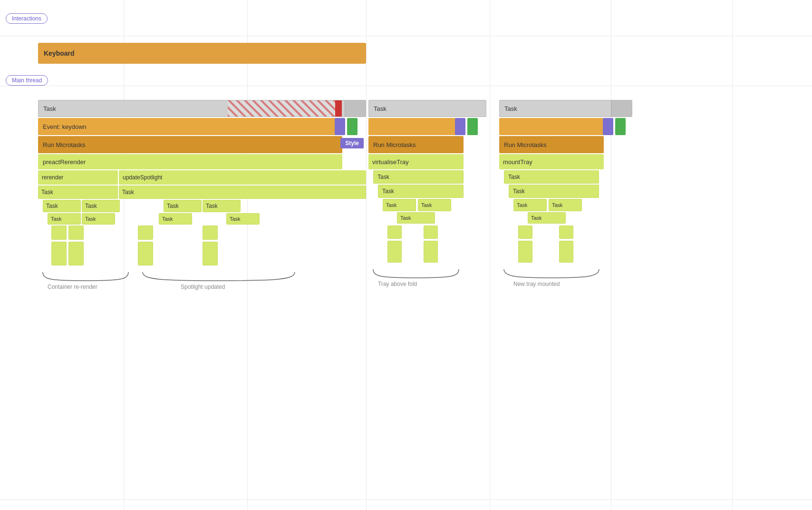 This screenshot has height=510, width=812. Describe the element at coordinates (551, 127) in the screenshot. I see `event-bar-r2` at that location.